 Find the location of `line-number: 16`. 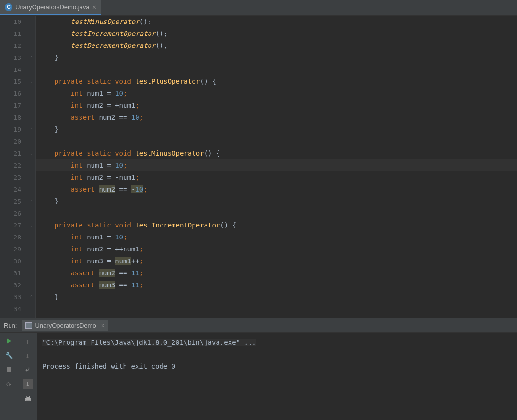

line-number: 16 is located at coordinates (13, 94).